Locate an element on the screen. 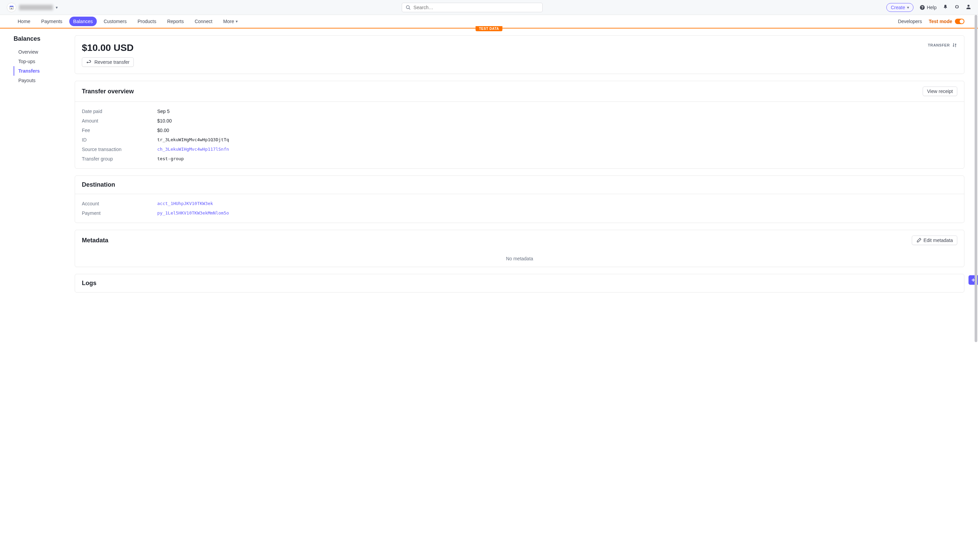 This screenshot has width=978, height=560. sidebar-item-label: Top-ups is located at coordinates (27, 62).